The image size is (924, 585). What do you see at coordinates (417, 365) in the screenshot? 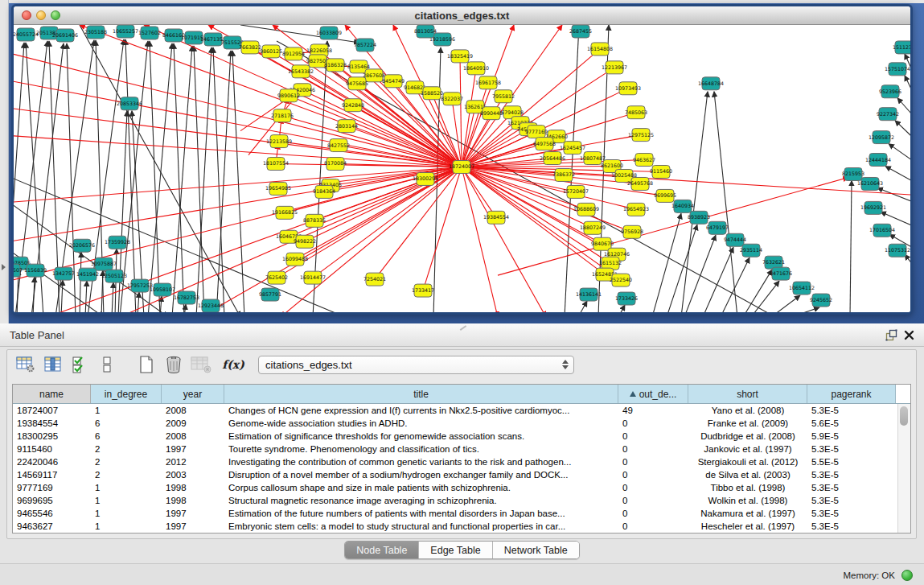
I see `table-selector-dropdown: citations_edges.txt` at bounding box center [417, 365].